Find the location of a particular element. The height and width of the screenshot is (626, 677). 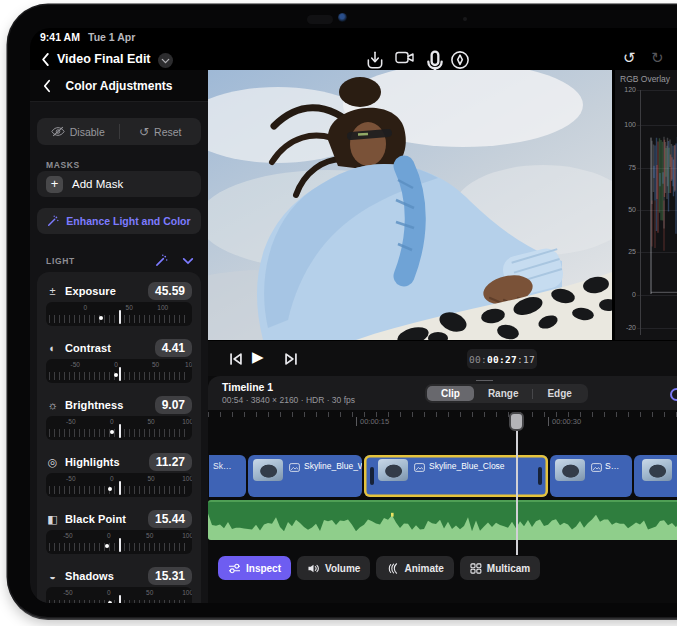

adjustment-highlights: ◎ Highlights 11.27 -50050100 is located at coordinates (119, 474).